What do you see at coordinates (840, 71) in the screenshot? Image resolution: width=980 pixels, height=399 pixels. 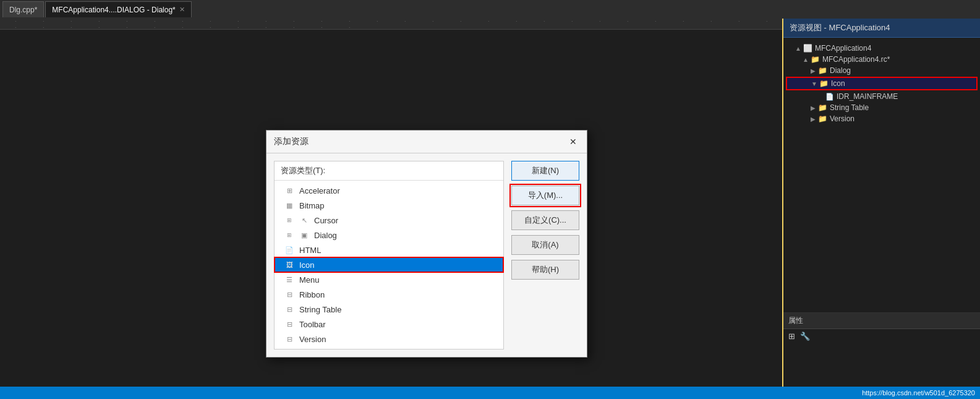 I see `dialog-folder-label: Dialog` at bounding box center [840, 71].